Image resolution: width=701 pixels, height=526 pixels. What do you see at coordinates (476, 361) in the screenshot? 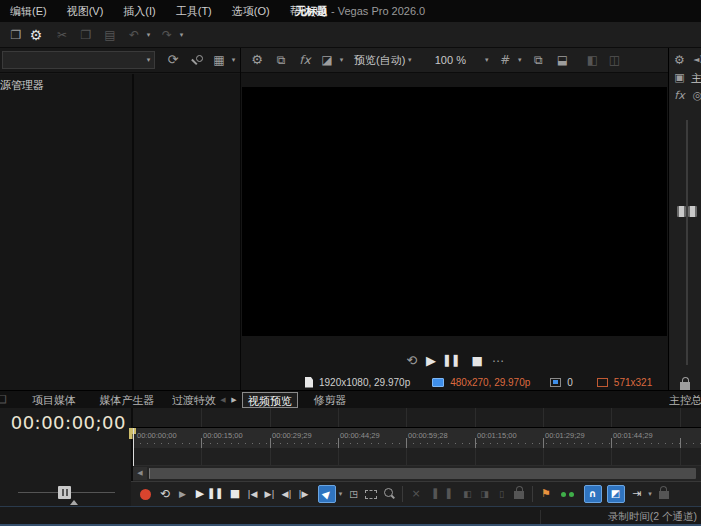
I see `preview-stop-icon: ■` at bounding box center [476, 361].